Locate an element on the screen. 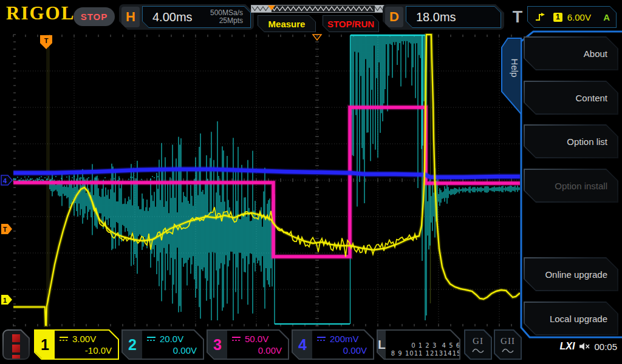  logic-analyzer-label: L is located at coordinates (381, 345).